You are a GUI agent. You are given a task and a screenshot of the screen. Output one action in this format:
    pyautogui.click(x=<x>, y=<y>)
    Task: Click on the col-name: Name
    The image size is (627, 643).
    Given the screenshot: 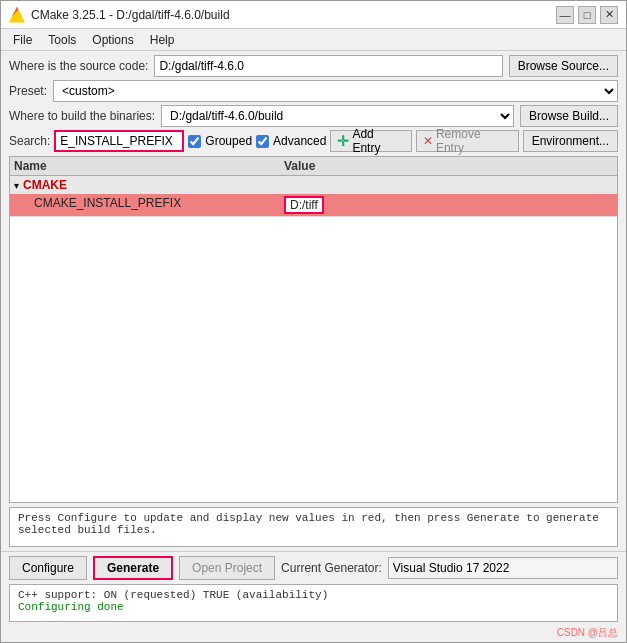 What is the action you would take?
    pyautogui.click(x=149, y=166)
    